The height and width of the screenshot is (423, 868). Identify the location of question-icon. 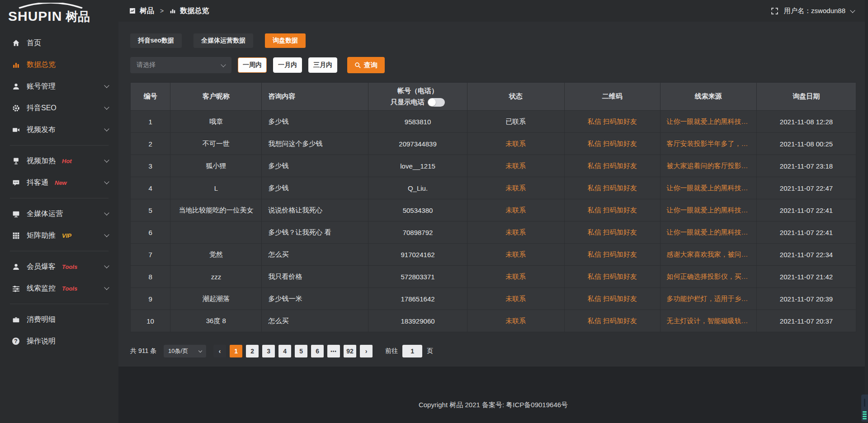
(16, 341).